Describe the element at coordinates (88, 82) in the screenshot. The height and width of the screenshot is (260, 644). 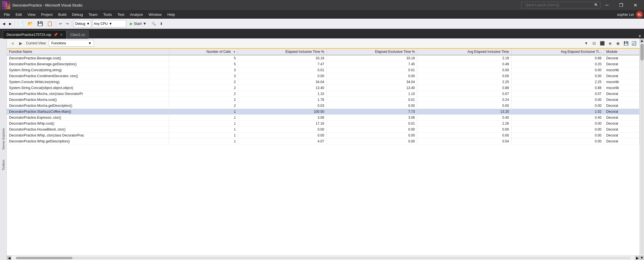
I see `cell-row4-col0: System.Console.WriteLine(string)` at that location.